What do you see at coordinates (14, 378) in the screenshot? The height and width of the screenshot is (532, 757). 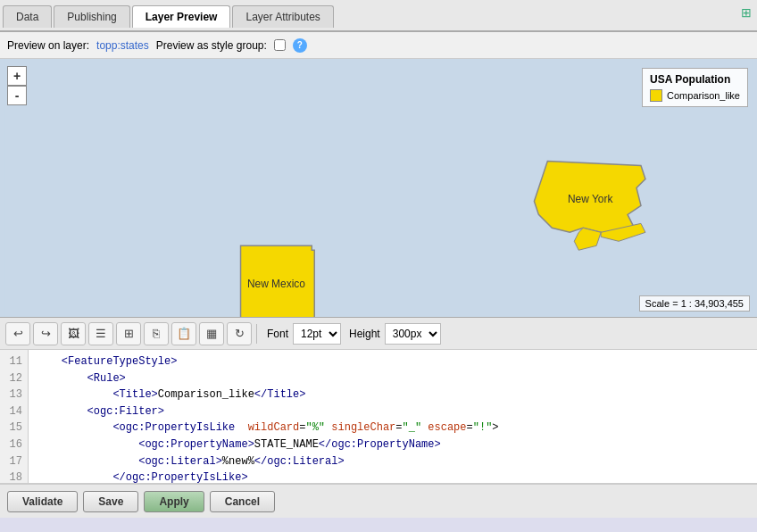 I see `line-num-12: 12` at bounding box center [14, 378].